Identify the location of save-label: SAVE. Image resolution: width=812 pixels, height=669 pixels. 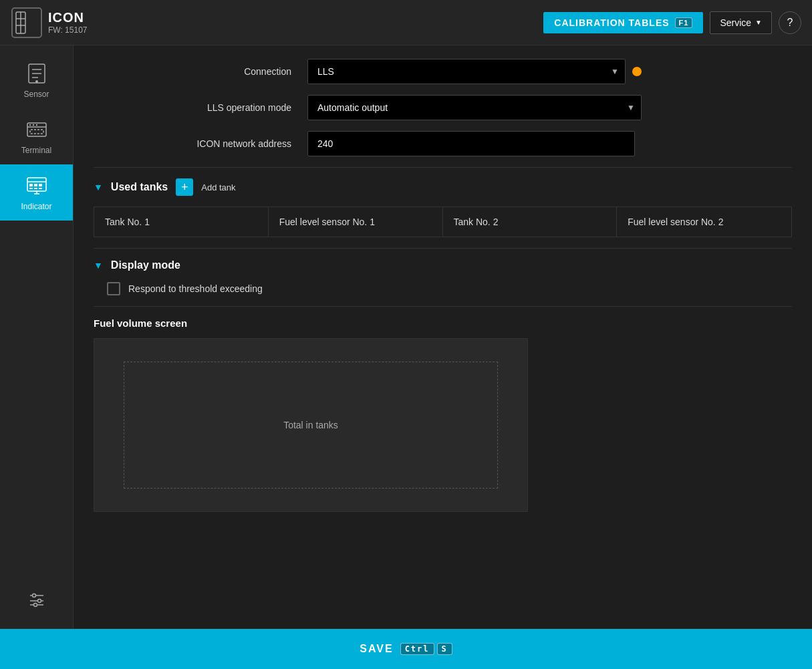
(376, 649).